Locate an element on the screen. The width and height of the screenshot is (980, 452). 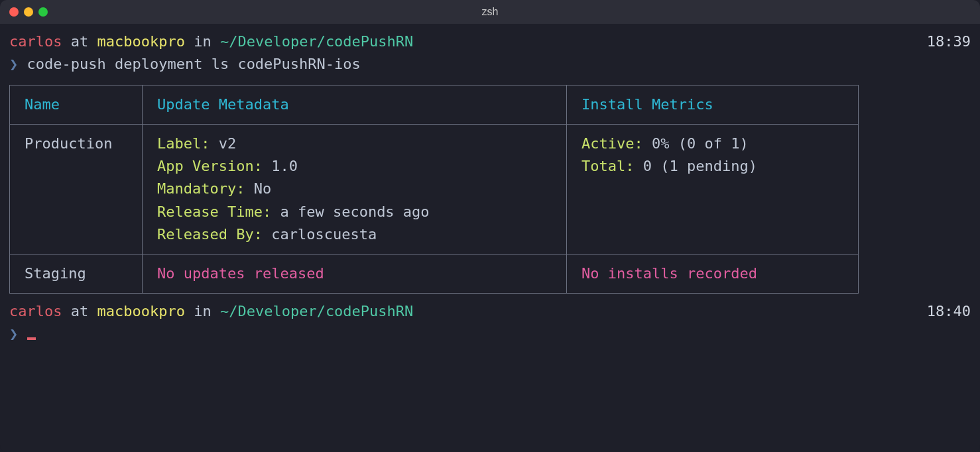
meta-key: Released By: is located at coordinates (210, 235).